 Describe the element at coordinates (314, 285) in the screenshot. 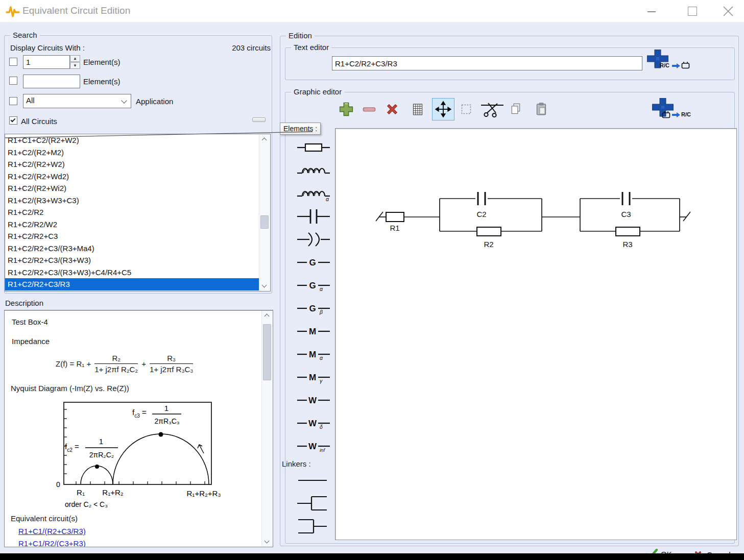

I see `element-g-alpha: Gα` at that location.